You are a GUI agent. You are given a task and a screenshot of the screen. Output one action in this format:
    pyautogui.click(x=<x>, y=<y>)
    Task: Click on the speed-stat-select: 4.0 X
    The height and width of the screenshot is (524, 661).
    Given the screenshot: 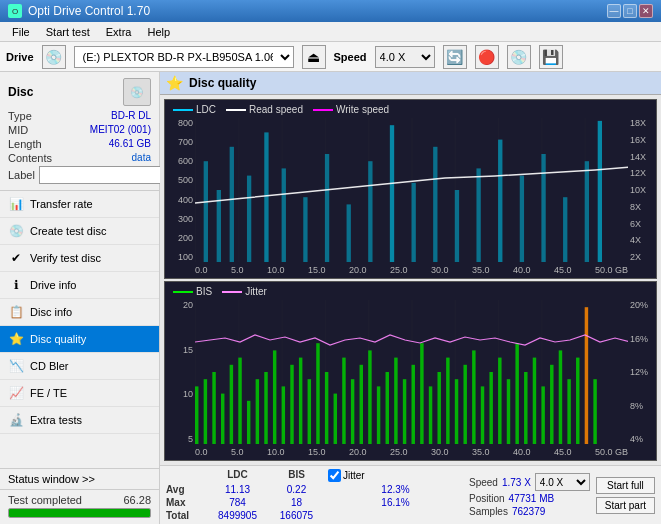 What is the action you would take?
    pyautogui.click(x=562, y=482)
    